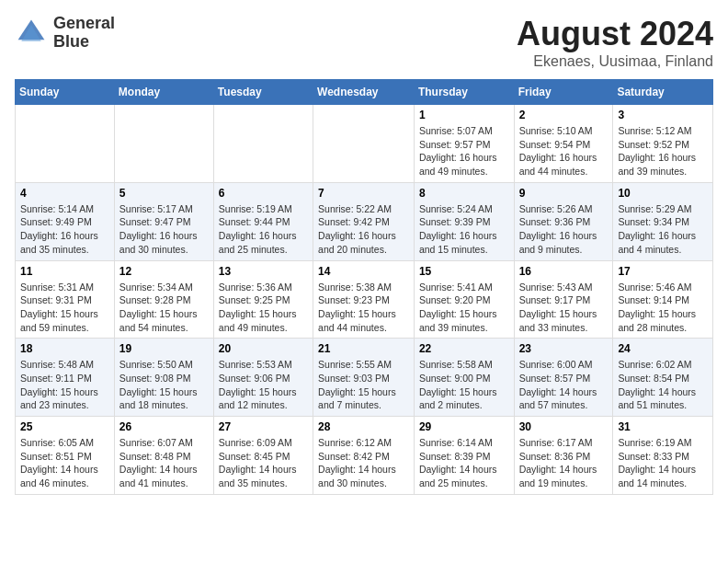 The image size is (728, 563). What do you see at coordinates (364, 230) in the screenshot?
I see `day-info: Sunrise: 5:22 AM Sunset: 9:42 PM Dayligh…` at bounding box center [364, 230].